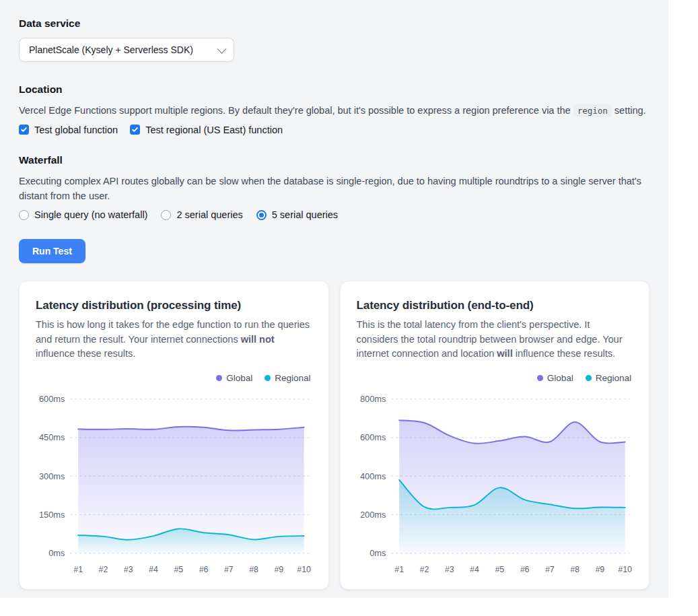 The height and width of the screenshot is (616, 698). I want to click on y-axis-label: 800ms, so click(372, 399).